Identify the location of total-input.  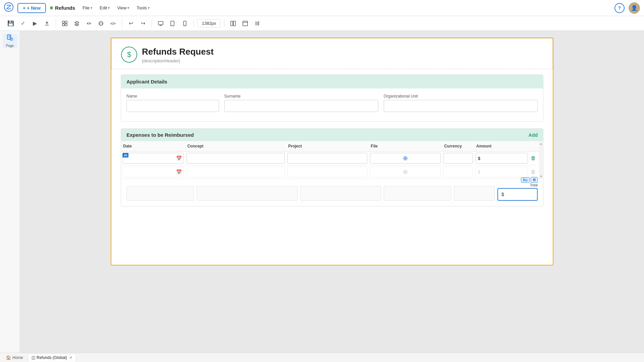
(518, 194).